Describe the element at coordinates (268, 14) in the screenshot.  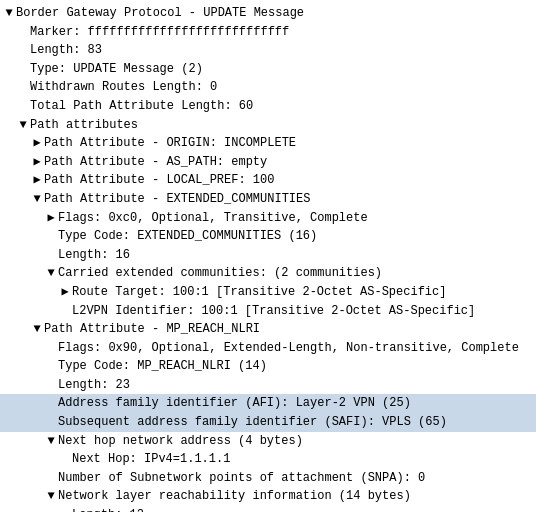
I see `tree-item-root: ▼Border Gateway Protocol - UPDATE Messag…` at that location.